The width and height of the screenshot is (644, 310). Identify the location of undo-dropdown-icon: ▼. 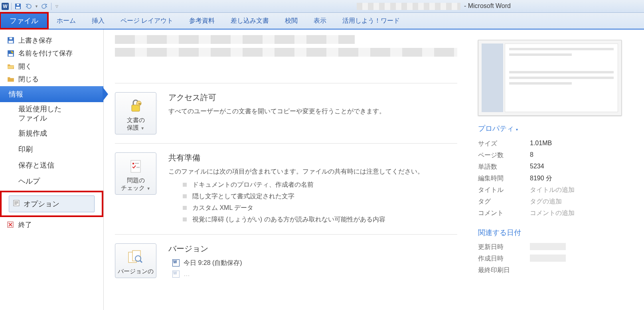
(37, 6).